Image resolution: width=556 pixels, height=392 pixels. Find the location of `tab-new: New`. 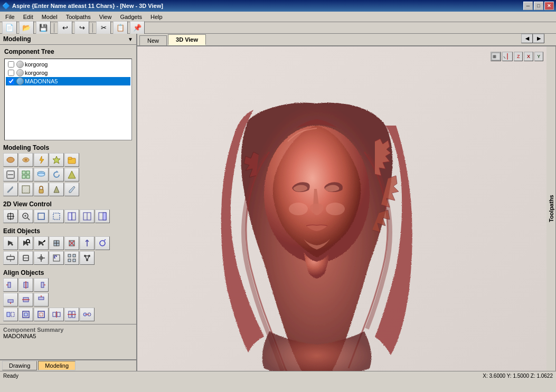

tab-new: New is located at coordinates (153, 40).